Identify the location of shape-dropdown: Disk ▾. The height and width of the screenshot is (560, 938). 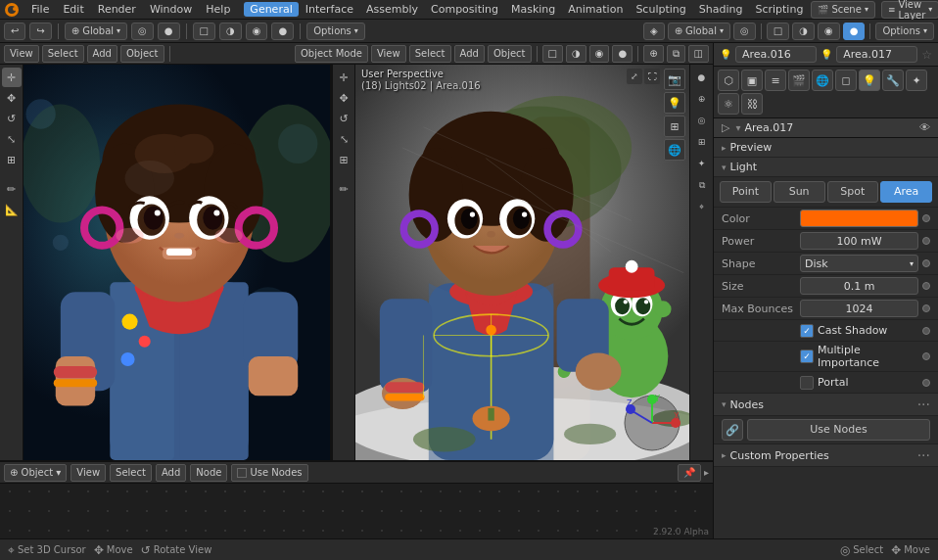
(860, 263).